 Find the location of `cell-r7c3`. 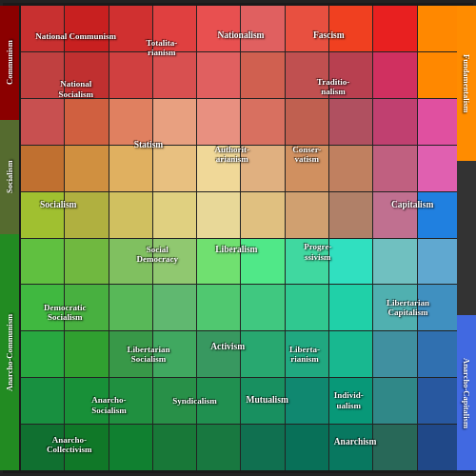

cell-r7c3 is located at coordinates (175, 354).